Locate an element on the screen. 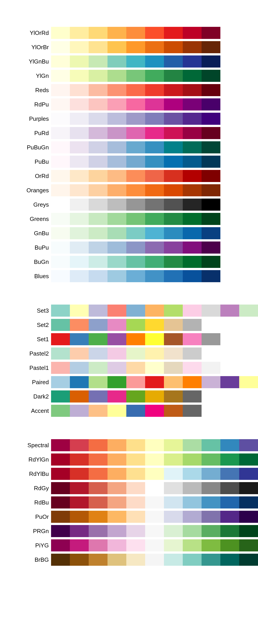 The width and height of the screenshot is (258, 644). palette-label: OrRd is located at coordinates (32, 176).